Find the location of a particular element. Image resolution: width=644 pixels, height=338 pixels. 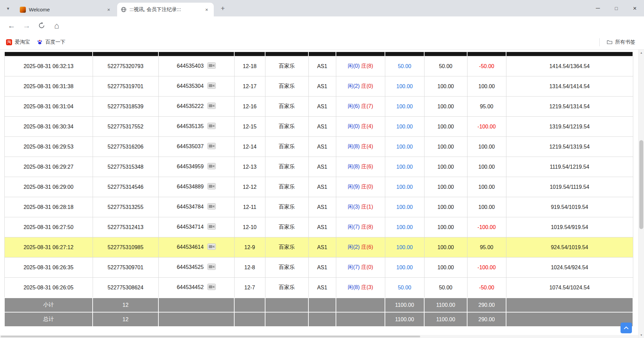

time-cell: 2025-08-31 06:27:50 is located at coordinates (48, 227).